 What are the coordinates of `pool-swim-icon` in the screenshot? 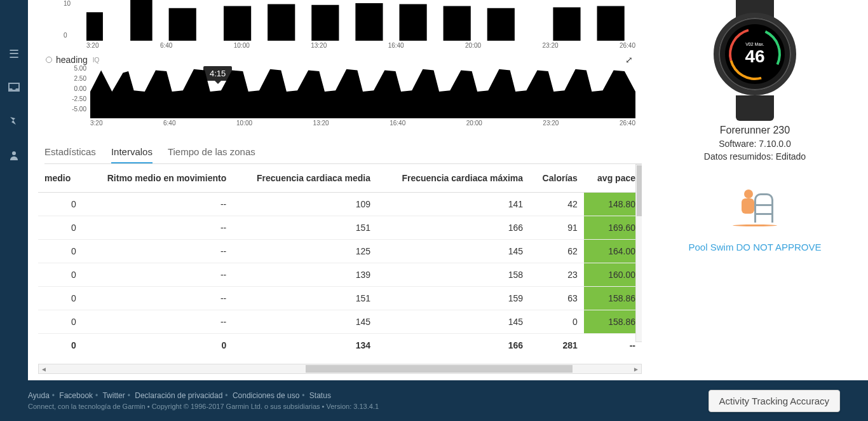 It's located at (755, 209).